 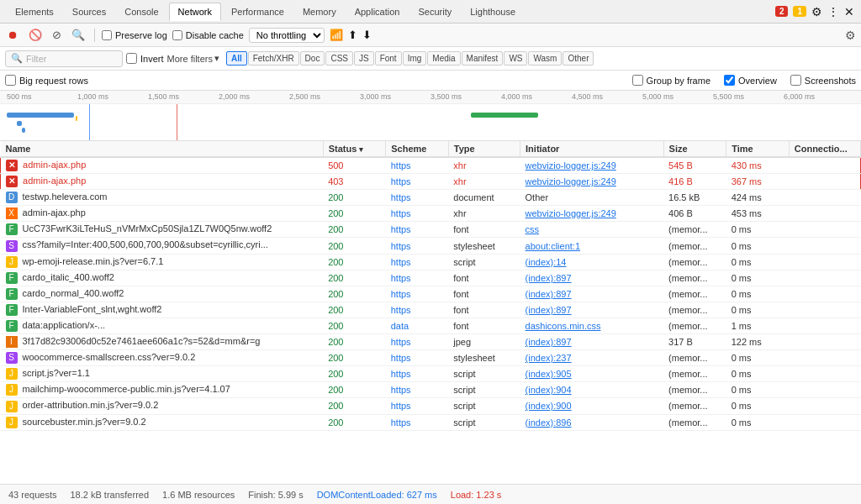 What do you see at coordinates (78, 35) in the screenshot?
I see `search-button: 🔍` at bounding box center [78, 35].